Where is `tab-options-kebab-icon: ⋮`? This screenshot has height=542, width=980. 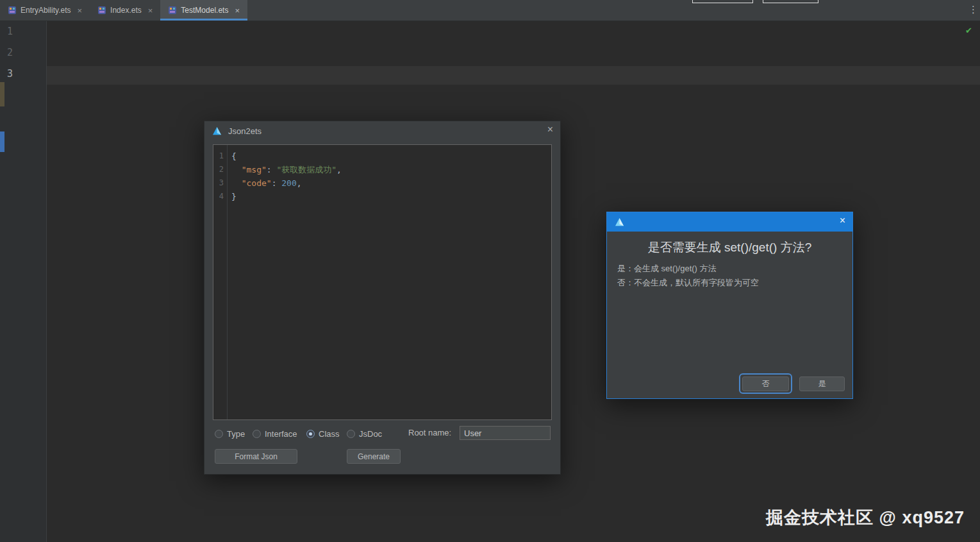
tab-options-kebab-icon: ⋮ is located at coordinates (973, 10).